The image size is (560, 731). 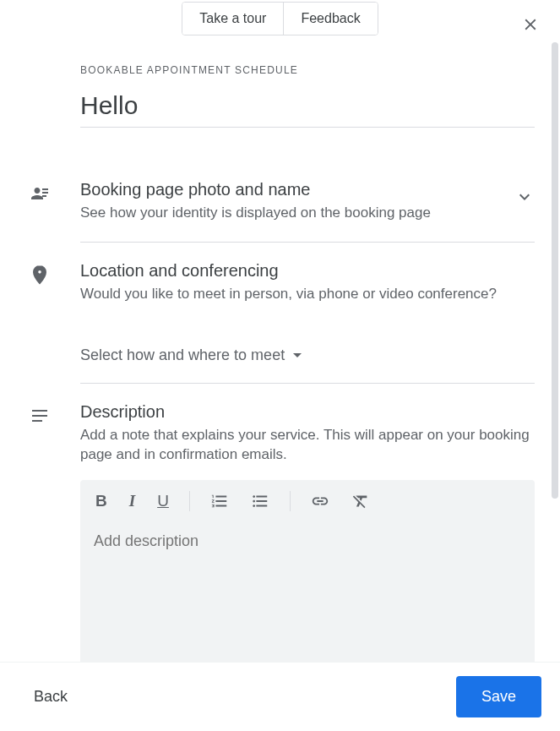 I want to click on description-textarea, so click(x=307, y=596).